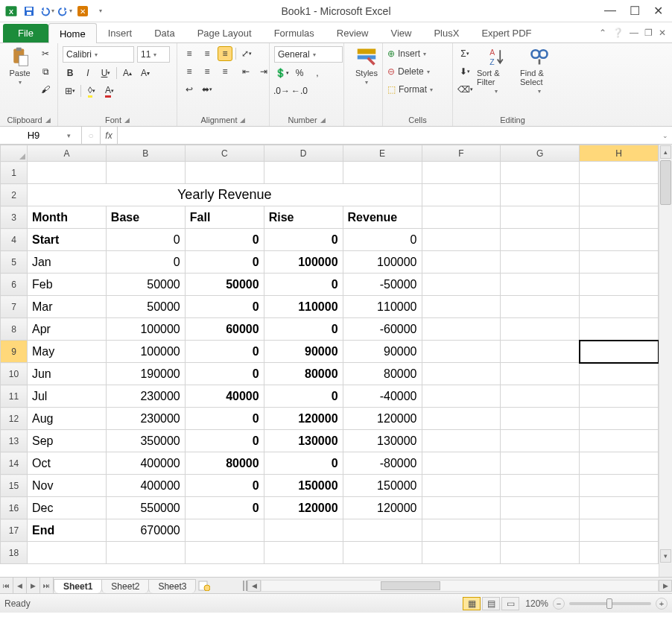  What do you see at coordinates (303, 396) in the screenshot?
I see `cell-D11: 0` at bounding box center [303, 396].